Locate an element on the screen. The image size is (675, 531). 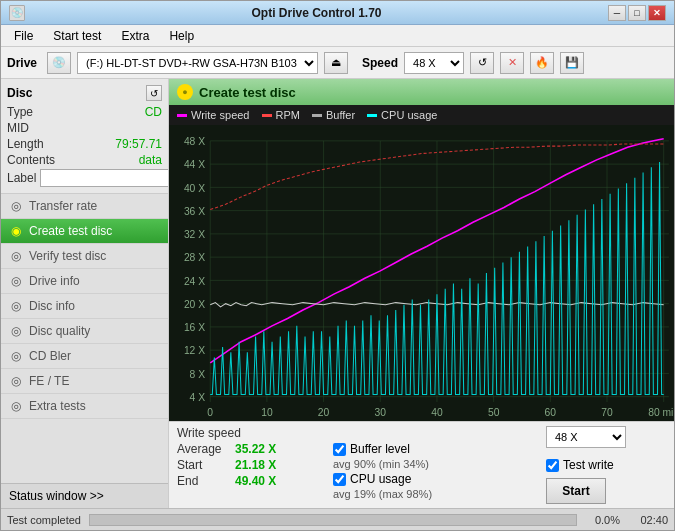
svg-text: 28 X is located at coordinates (194, 258).